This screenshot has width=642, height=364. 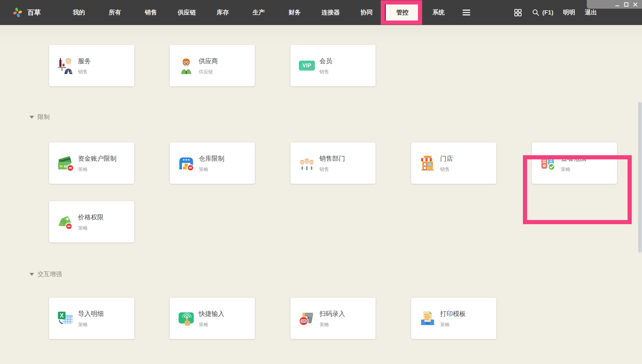 What do you see at coordinates (295, 13) in the screenshot?
I see `nav-tab-finance: 财务` at bounding box center [295, 13].